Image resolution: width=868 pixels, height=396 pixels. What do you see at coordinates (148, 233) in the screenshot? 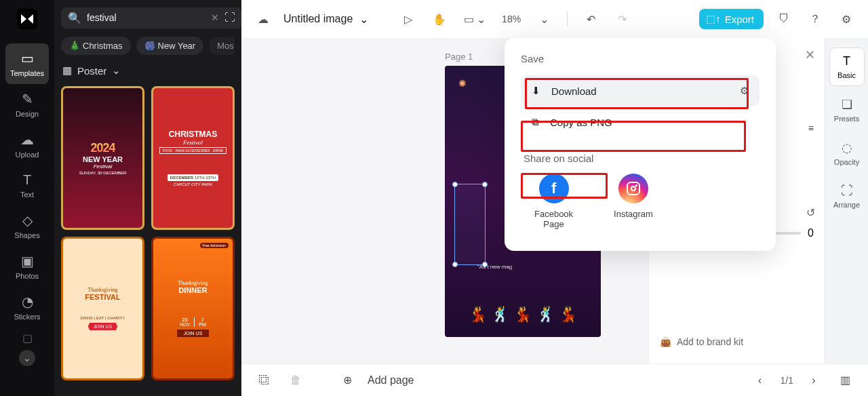
I see `template-grid: 2024 NEW YEARFestival SUNDAY, 30 DECEMBE…` at bounding box center [148, 233].